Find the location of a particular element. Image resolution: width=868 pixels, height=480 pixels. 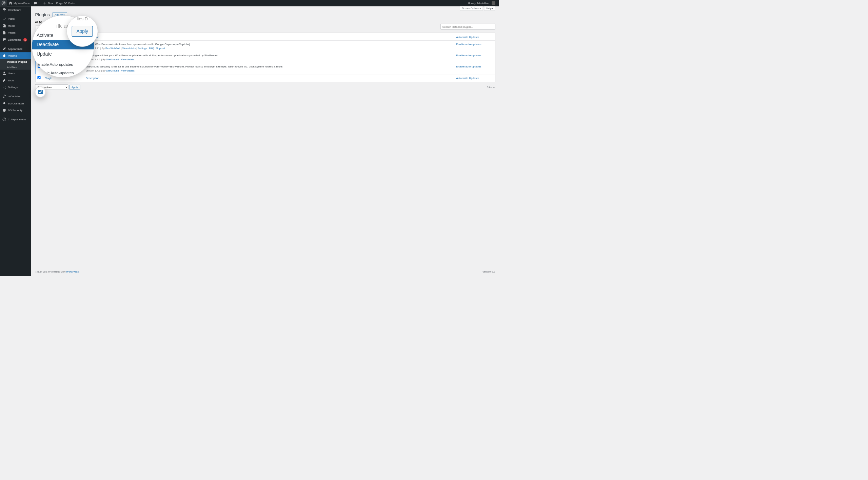

add-new-plugin-button: Add New is located at coordinates (60, 15).